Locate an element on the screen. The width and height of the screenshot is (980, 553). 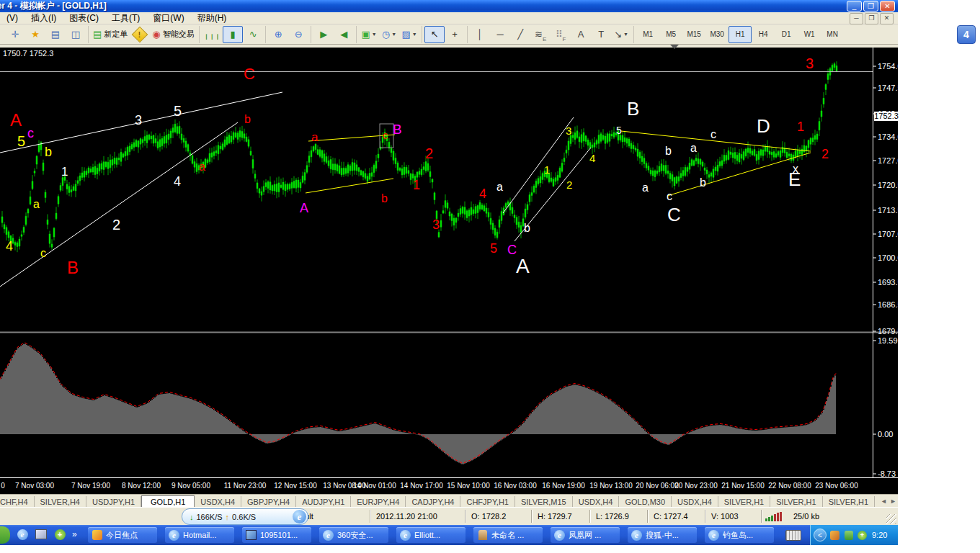
text-label-icon: T is located at coordinates (601, 35).